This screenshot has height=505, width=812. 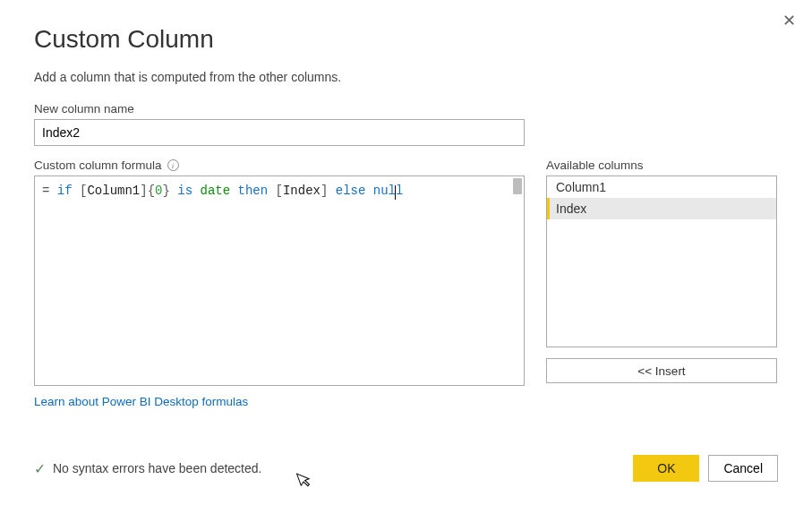 What do you see at coordinates (662, 209) in the screenshot?
I see `list-item: Index` at bounding box center [662, 209].